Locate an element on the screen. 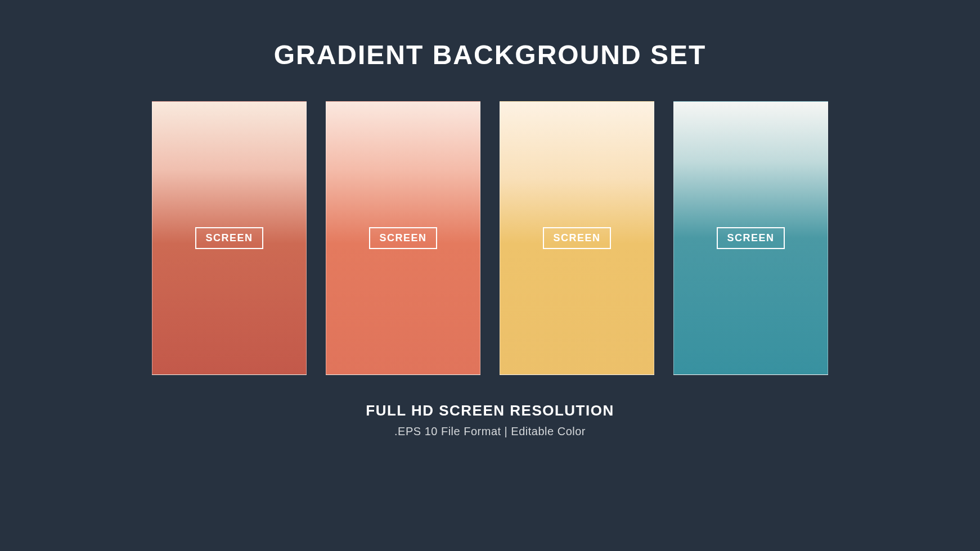  gradient-card-2: SCREEN is located at coordinates (403, 238).